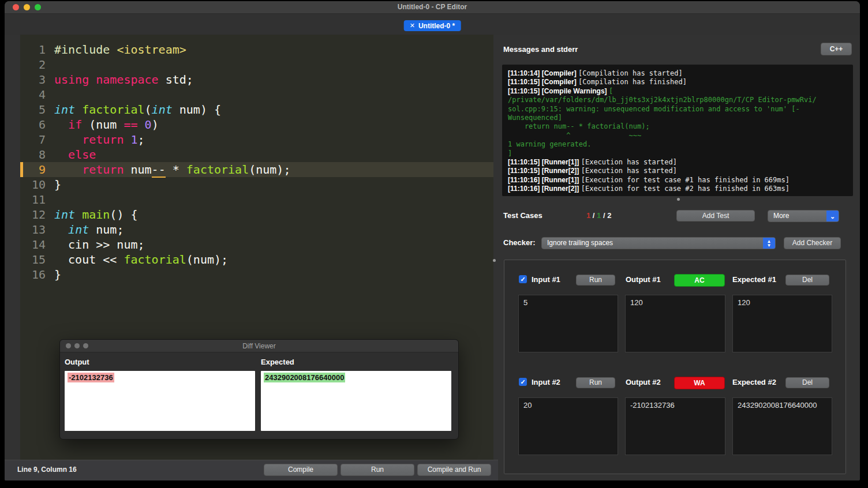  What do you see at coordinates (259, 346) in the screenshot?
I see `diff-window-title: Diff Viewer` at bounding box center [259, 346].